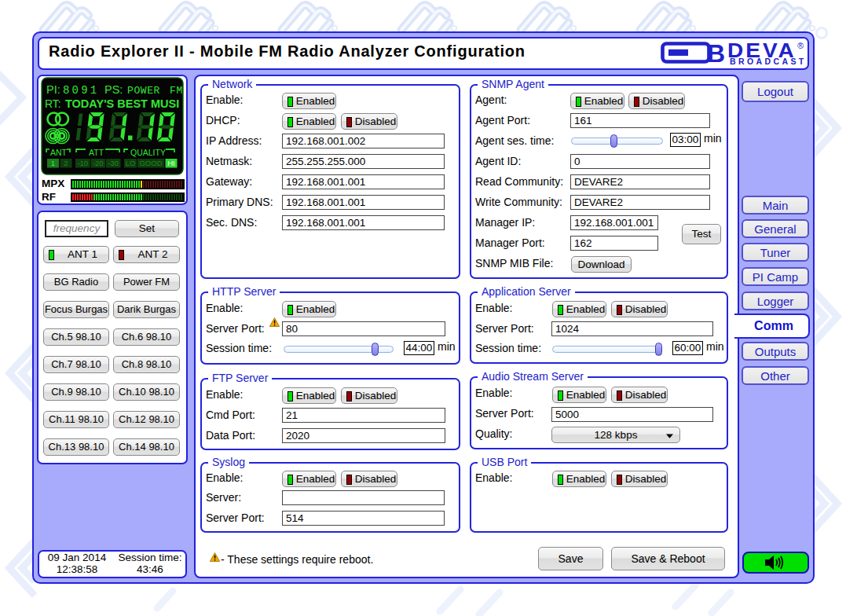 This screenshot has width=846, height=616. Describe the element at coordinates (53, 184) in the screenshot. I see `svg-text: MPX` at that location.